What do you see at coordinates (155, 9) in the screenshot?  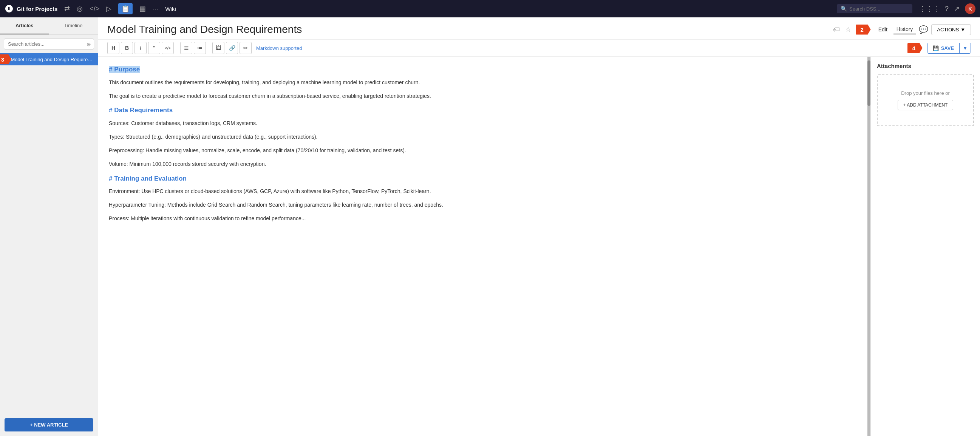 I see `more-icon: ···` at bounding box center [155, 9].